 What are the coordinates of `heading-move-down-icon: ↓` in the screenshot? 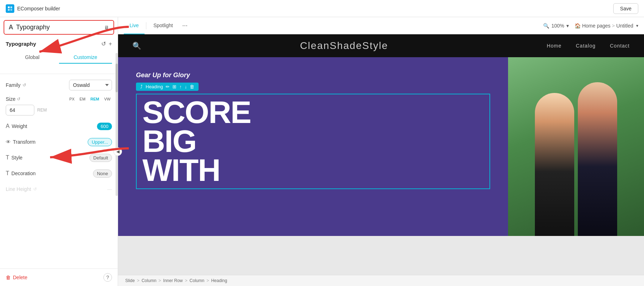 It's located at (186, 87).